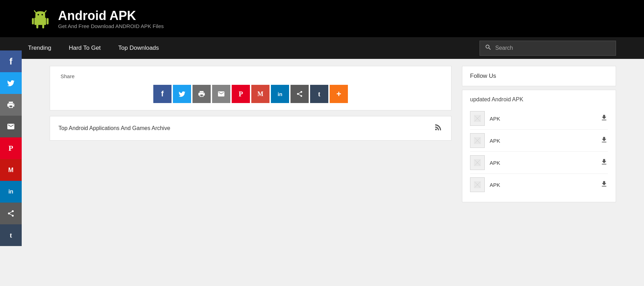 Image resolution: width=644 pixels, height=286 pixels. What do you see at coordinates (111, 26) in the screenshot?
I see `site-subtitle: Get And Free Download ANDROID APK Files` at bounding box center [111, 26].